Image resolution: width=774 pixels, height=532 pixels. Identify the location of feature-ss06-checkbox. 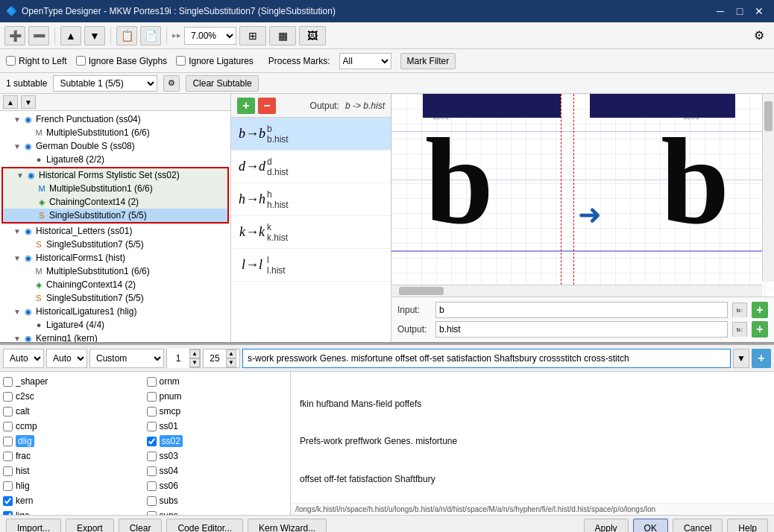
(152, 486).